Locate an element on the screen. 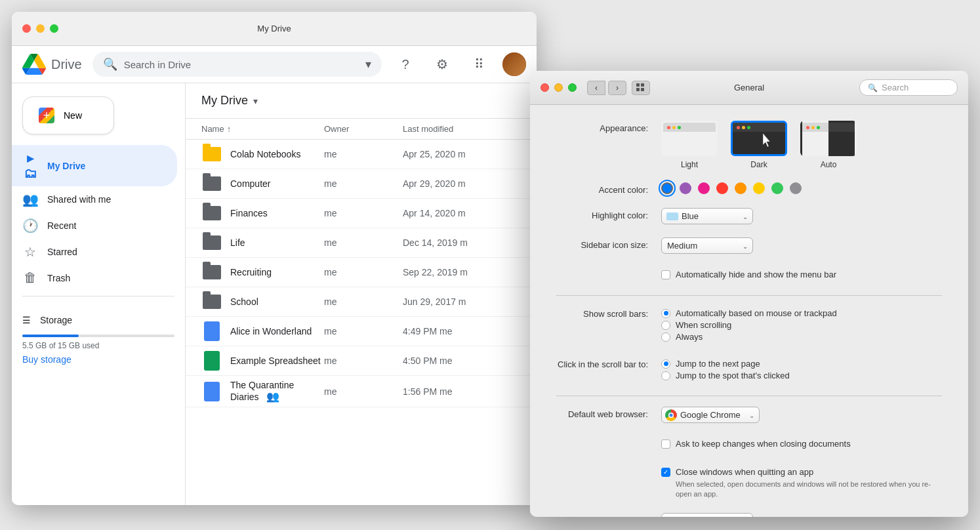  table-row: Colab Notebooks me Apr 25, 2020 m is located at coordinates (361, 155).